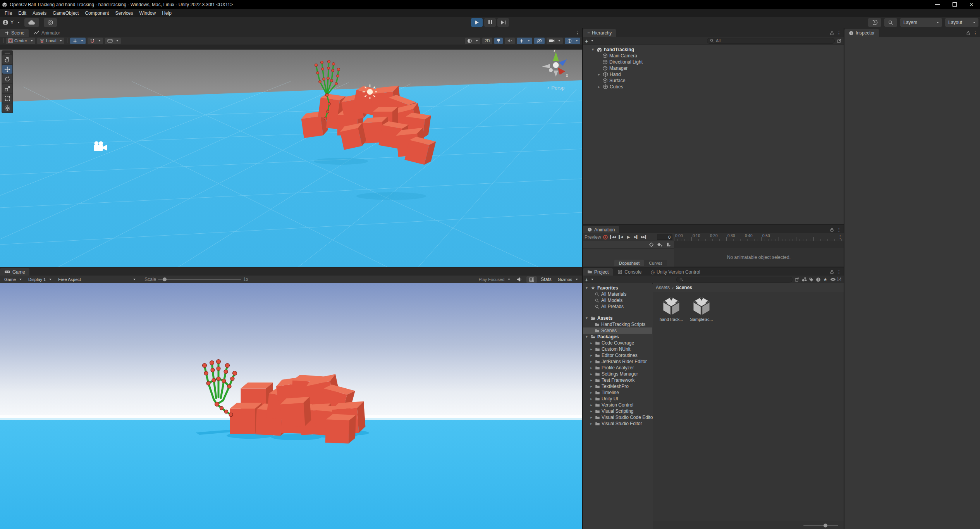 Image resolution: width=980 pixels, height=529 pixels. What do you see at coordinates (714, 50) in the screenshot?
I see `hierarchy-scene-root: ▼ handTracking` at bounding box center [714, 50].